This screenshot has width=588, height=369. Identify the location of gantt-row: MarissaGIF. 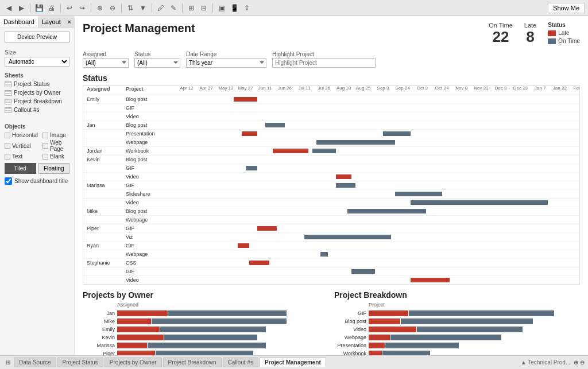
(331, 186).